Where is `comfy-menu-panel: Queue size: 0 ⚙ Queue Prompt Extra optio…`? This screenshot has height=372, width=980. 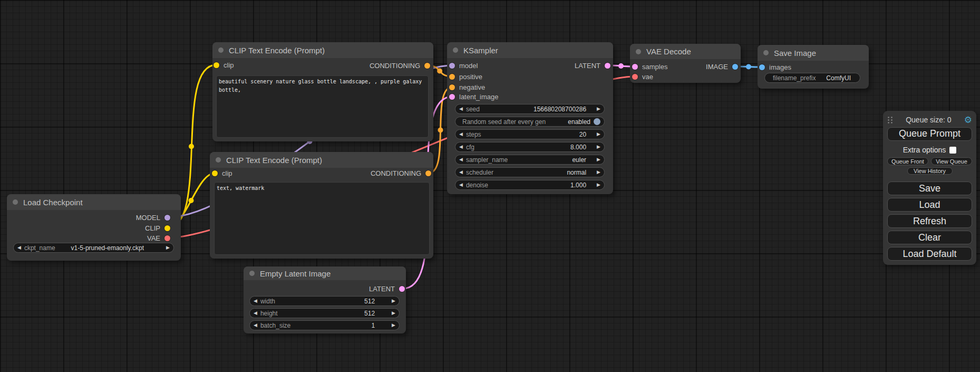 comfy-menu-panel: Queue size: 0 ⚙ Queue Prompt Extra optio… is located at coordinates (930, 188).